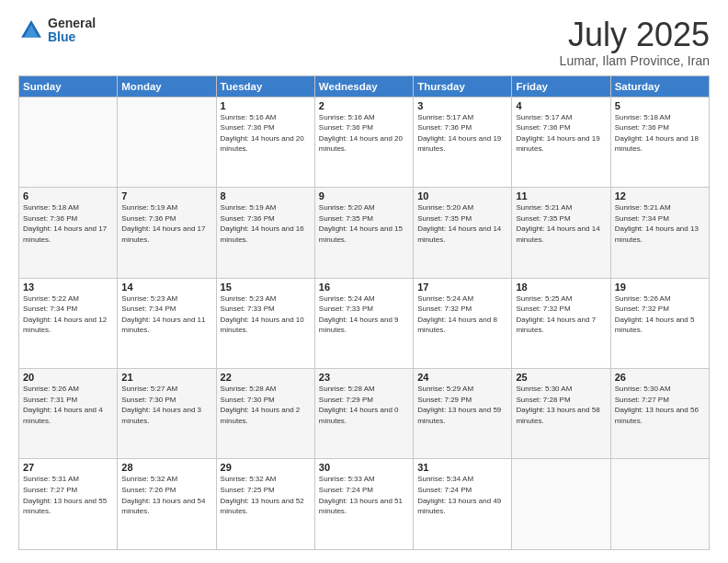 This screenshot has height=563, width=728. What do you see at coordinates (634, 35) in the screenshot?
I see `main-title: July 2025` at bounding box center [634, 35].